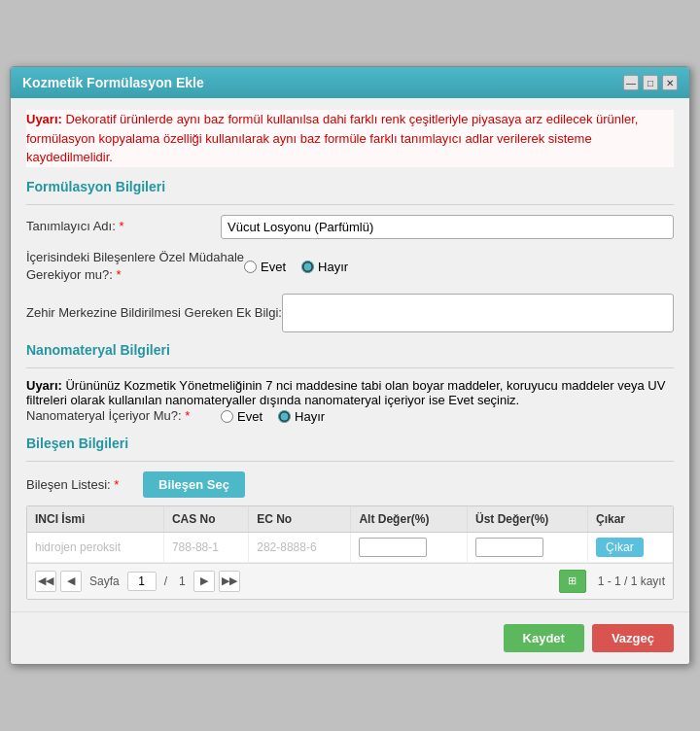 Image resolution: width=700 pixels, height=731 pixels. Describe the element at coordinates (478, 313) in the screenshot. I see `zehir-textarea` at that location.